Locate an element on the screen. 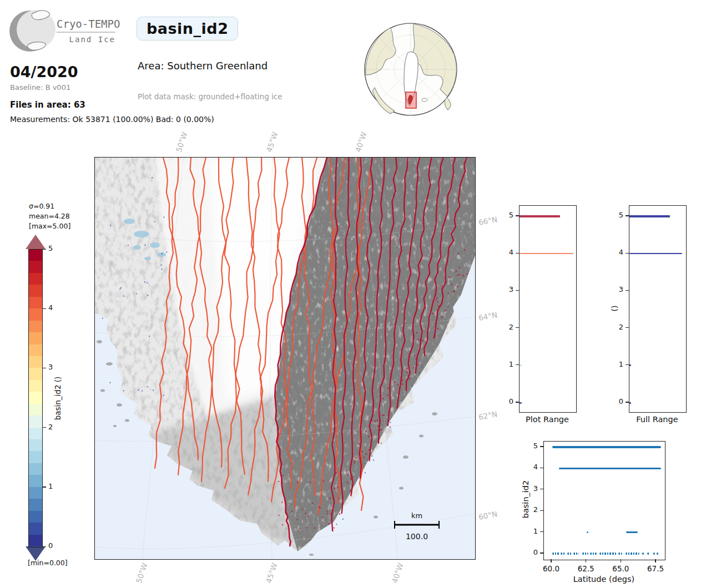 The image size is (706, 588). colorbar: 543210 is located at coordinates (44, 294).